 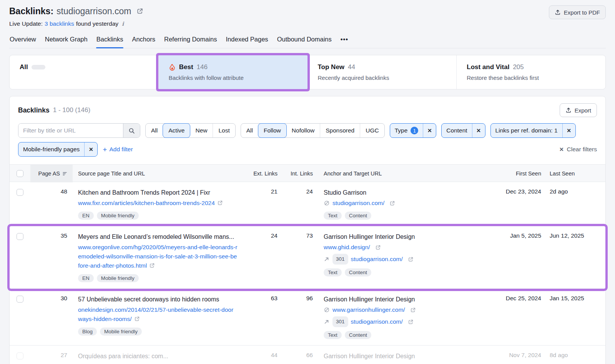 What do you see at coordinates (483, 131) in the screenshot?
I see `active-filter-pills-row1: Type1✕Content✕Links per ref. domain: 1✕` at bounding box center [483, 131].